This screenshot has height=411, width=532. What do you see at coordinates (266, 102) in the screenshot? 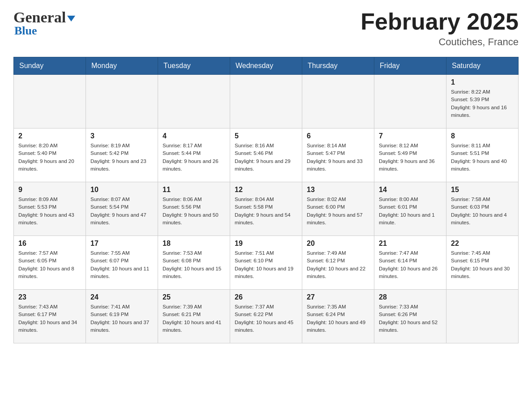
I see `calendar-week-row: 1Sunrise: 8:22 AMSunset: 5:39 PMDaylight…` at bounding box center [266, 102].